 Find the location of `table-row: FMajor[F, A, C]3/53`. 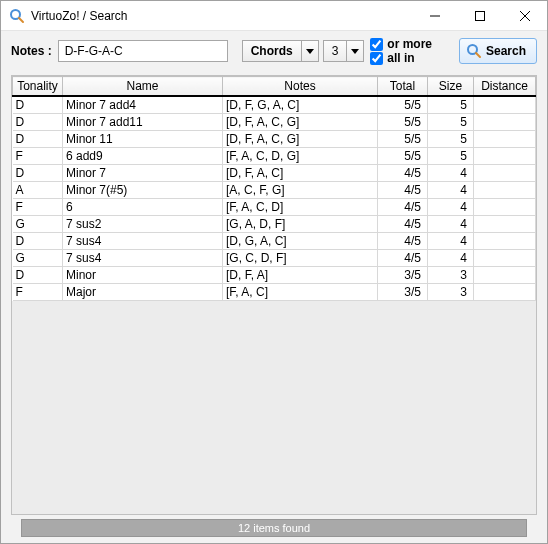

table-row: FMajor[F, A, C]3/53 is located at coordinates (274, 292).